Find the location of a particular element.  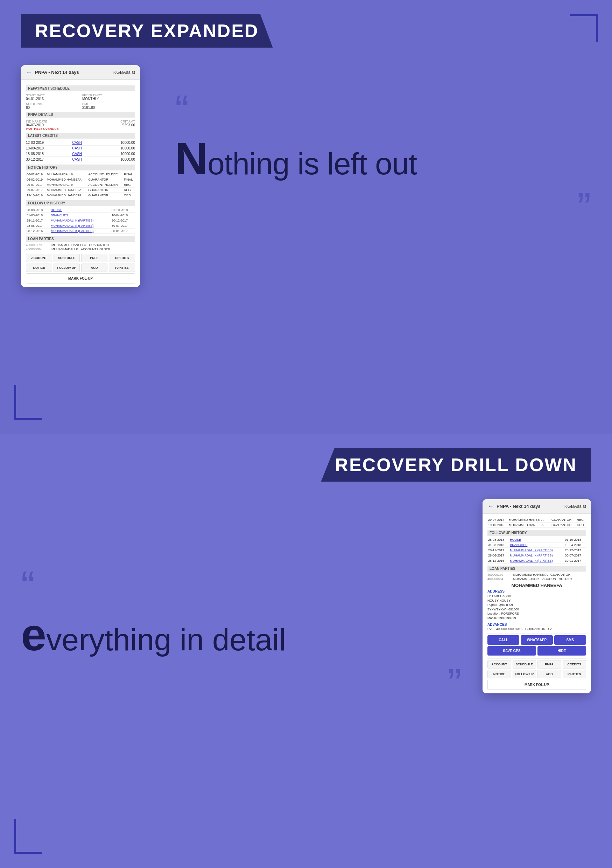

phone2-notice-table: 29-07-2017MOHAMMED HANEEFAGUARANTORREG19… is located at coordinates (537, 522).